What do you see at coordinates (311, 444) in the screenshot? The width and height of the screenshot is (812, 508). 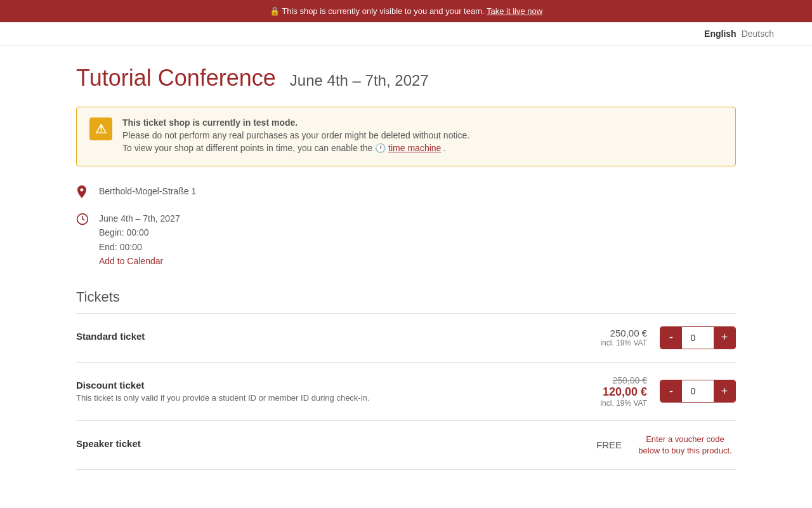 I see `ticket-info-speaker: Speaker ticket` at bounding box center [311, 444].